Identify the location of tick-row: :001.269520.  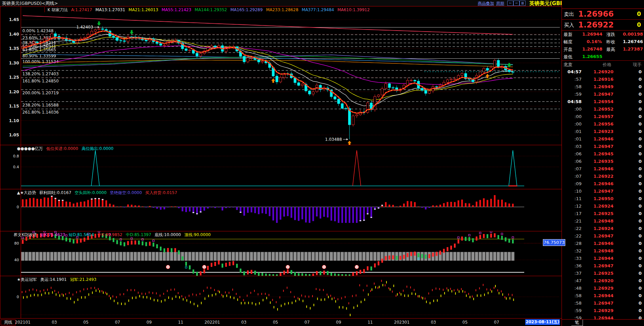
(603, 109).